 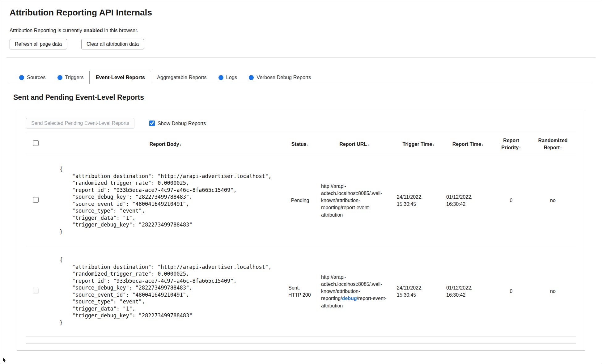 I want to click on column-label: Report URL, so click(x=353, y=144).